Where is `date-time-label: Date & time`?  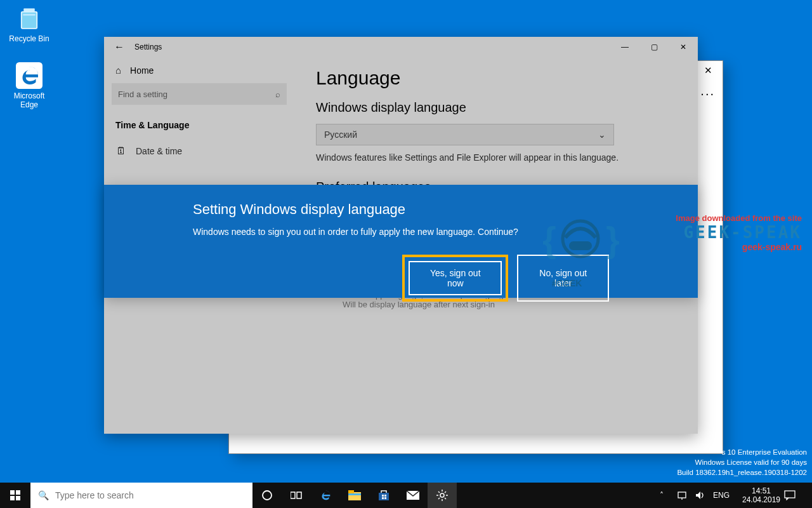
date-time-label: Date & time is located at coordinates (159, 151).